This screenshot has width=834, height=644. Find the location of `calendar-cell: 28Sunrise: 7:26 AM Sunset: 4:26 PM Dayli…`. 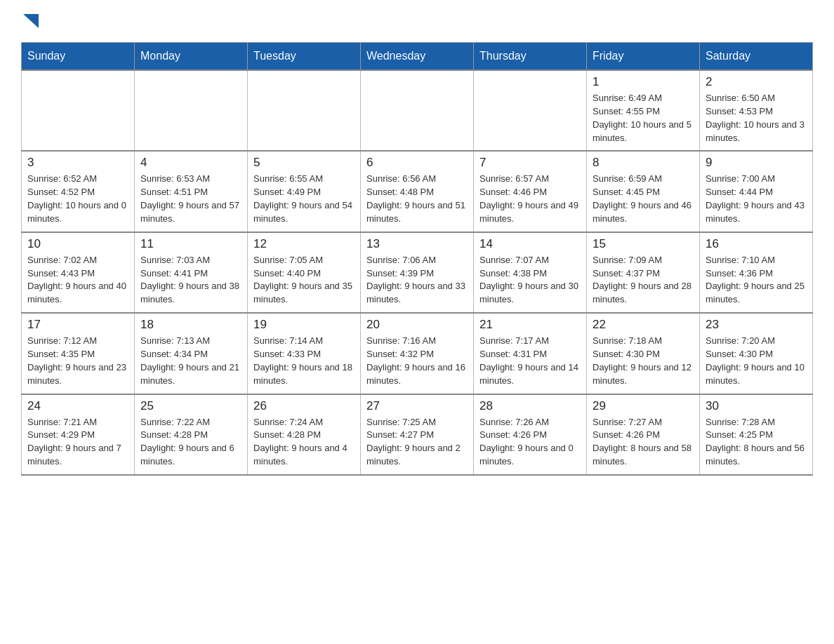

calendar-cell: 28Sunrise: 7:26 AM Sunset: 4:26 PM Dayli… is located at coordinates (531, 435).